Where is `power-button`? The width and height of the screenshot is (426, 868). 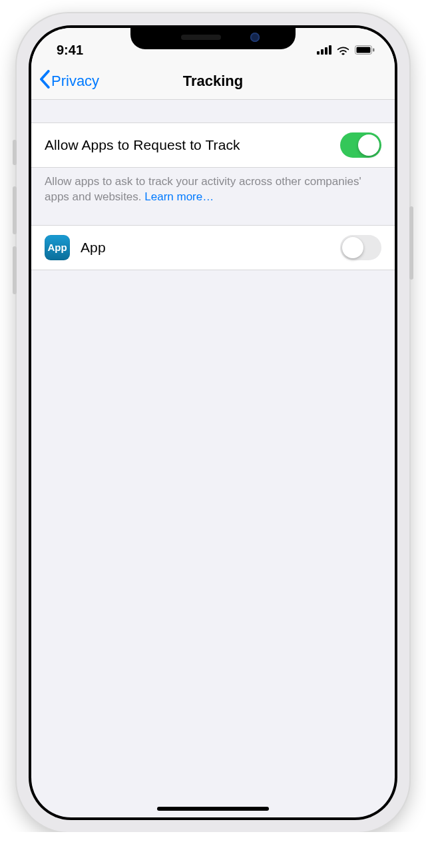
power-button is located at coordinates (411, 243).